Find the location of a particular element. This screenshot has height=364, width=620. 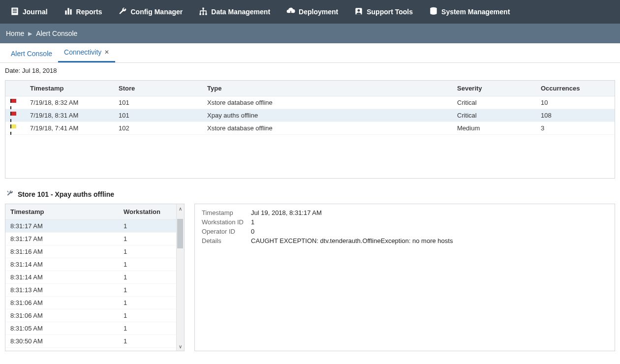

col-store: Store is located at coordinates (158, 89).